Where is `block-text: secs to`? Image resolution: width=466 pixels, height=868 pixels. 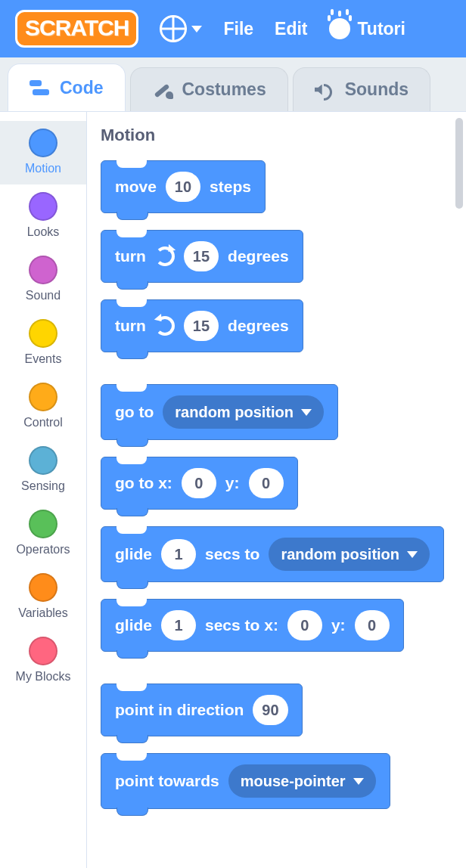
block-text: secs to is located at coordinates (232, 554).